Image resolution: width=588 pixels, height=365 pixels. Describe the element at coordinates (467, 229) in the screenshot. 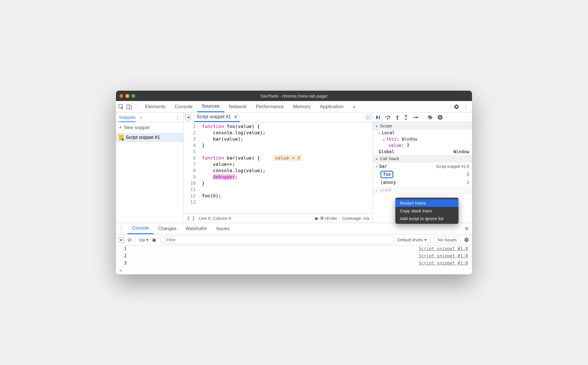

I see `close-drawer-icon: ✕` at that location.